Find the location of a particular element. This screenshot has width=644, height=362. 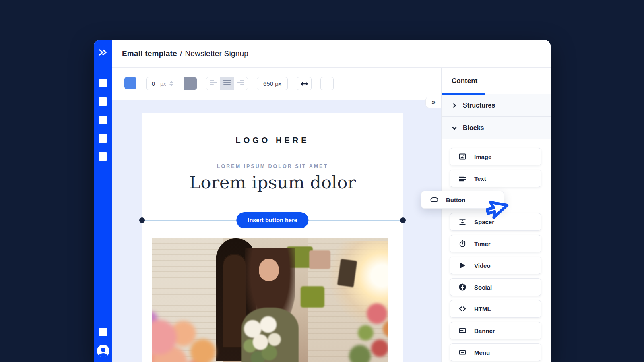

padding-color-swatch is located at coordinates (190, 84).